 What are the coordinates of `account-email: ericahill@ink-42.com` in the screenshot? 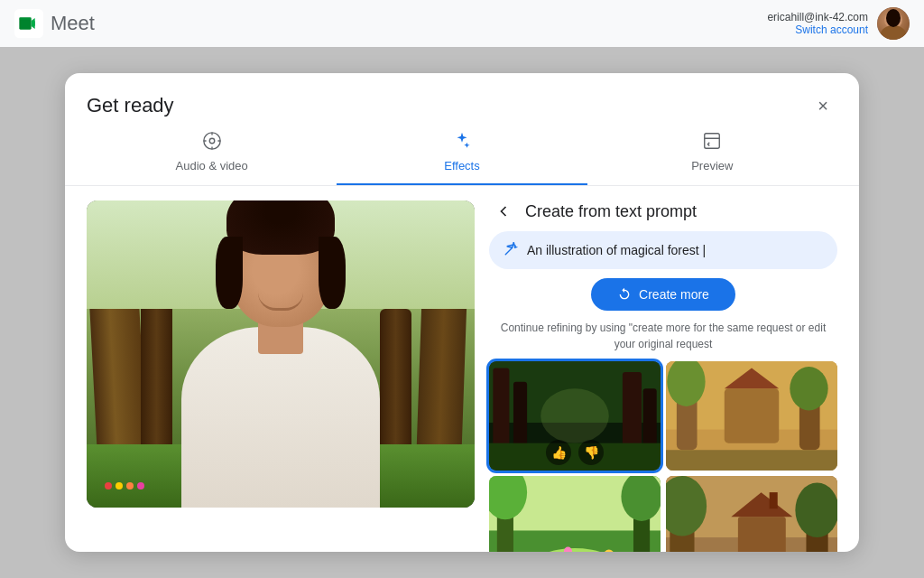 It's located at (818, 17).